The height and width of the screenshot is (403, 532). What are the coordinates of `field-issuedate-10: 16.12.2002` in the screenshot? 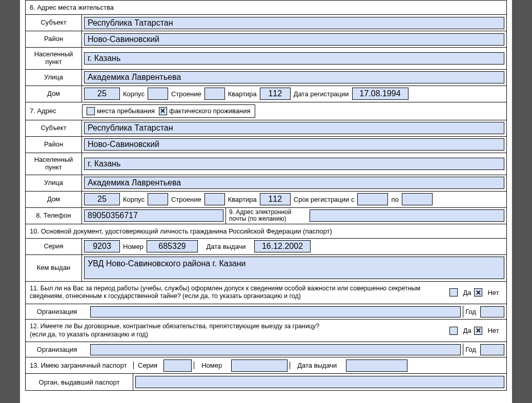 It's located at (282, 246).